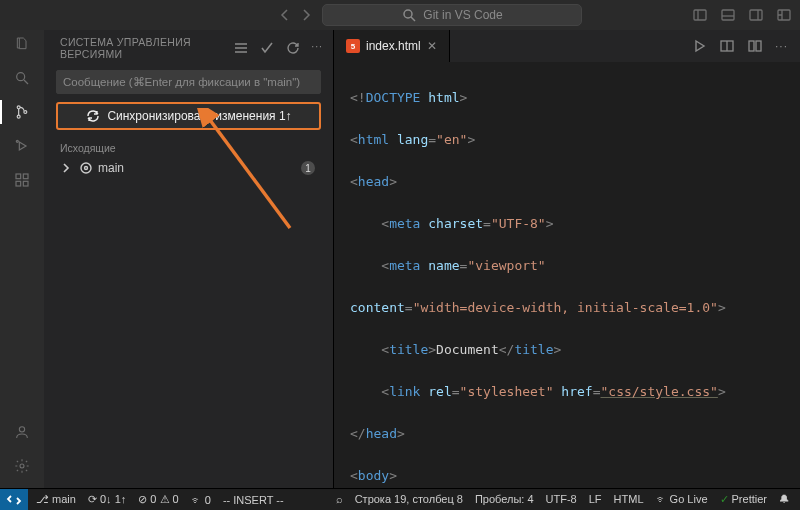  What do you see at coordinates (596, 500) in the screenshot?
I see `status-eol: LF` at bounding box center [596, 500].